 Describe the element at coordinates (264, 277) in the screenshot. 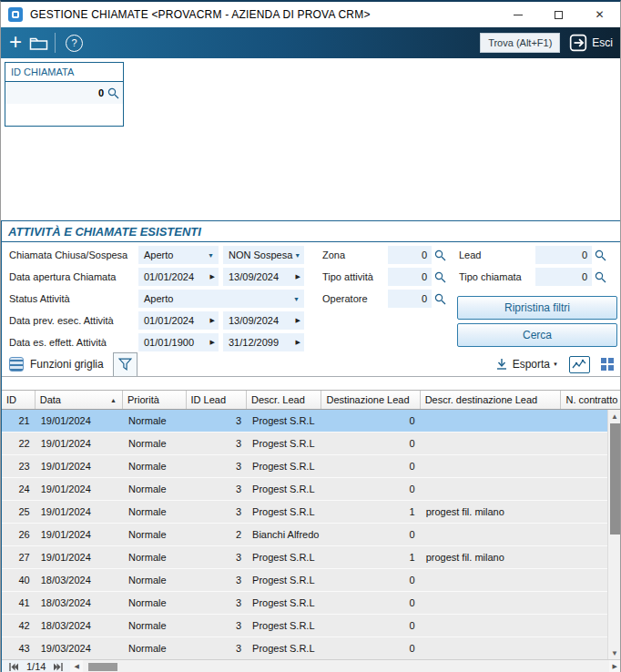

I see `apertura-to-field: 13/09/2024 ▶` at that location.